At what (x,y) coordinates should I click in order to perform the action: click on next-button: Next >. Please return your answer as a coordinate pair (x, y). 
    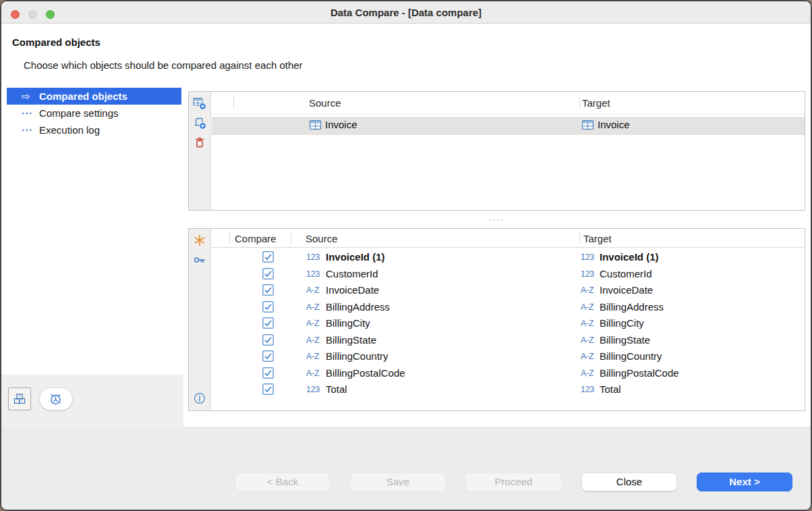
    Looking at the image, I should click on (745, 482).